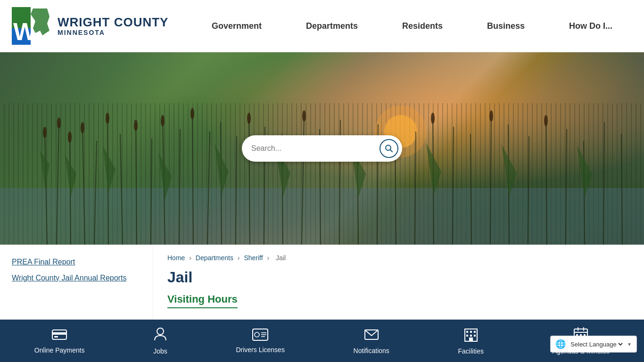 The height and width of the screenshot is (362, 644). I want to click on nav-item-residents: Residents, so click(422, 26).